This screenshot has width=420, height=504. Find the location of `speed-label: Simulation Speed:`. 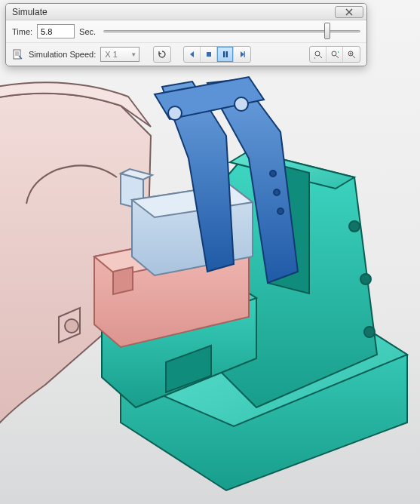

speed-label: Simulation Speed: is located at coordinates (62, 54).